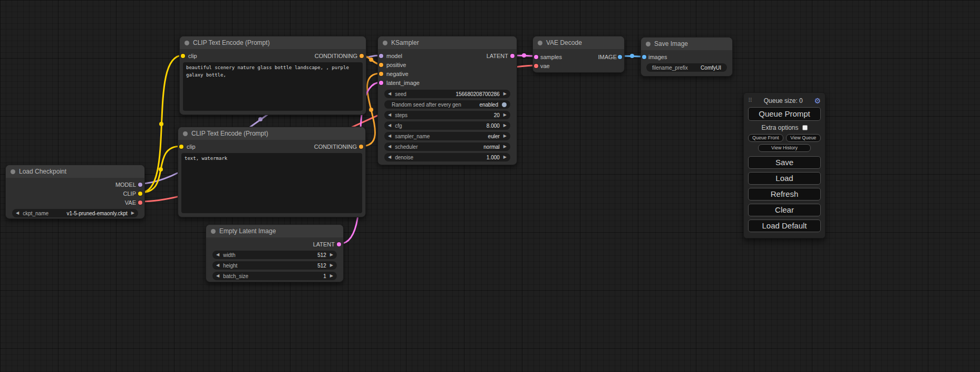 This screenshot has width=980, height=372. Describe the element at coordinates (381, 83) in the screenshot. I see `input-slot-latent-image` at that location.